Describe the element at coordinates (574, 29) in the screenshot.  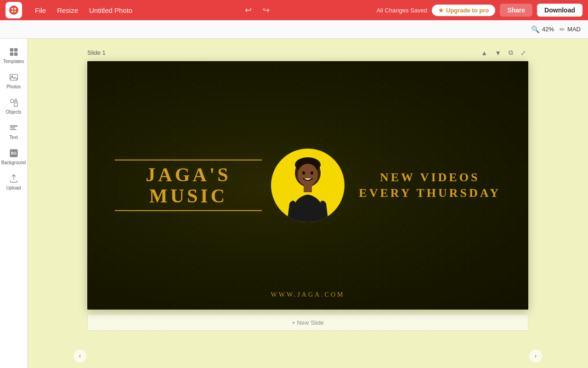
I see `mad-text: MAD` at that location.